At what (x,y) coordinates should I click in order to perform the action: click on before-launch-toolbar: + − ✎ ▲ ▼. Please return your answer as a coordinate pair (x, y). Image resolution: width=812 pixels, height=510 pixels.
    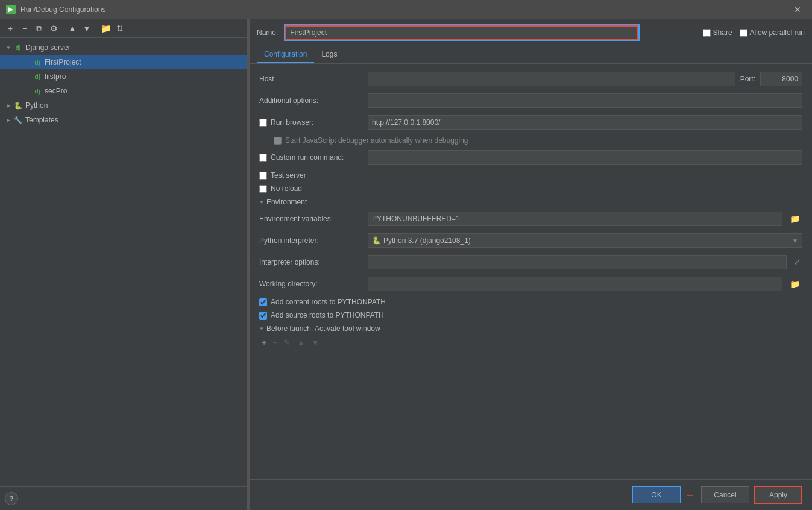
    Looking at the image, I should click on (530, 342).